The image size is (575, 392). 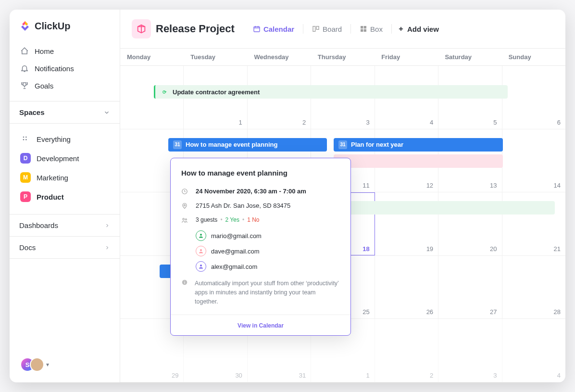 What do you see at coordinates (470, 57) in the screenshot?
I see `day-header: Saturday` at bounding box center [470, 57].